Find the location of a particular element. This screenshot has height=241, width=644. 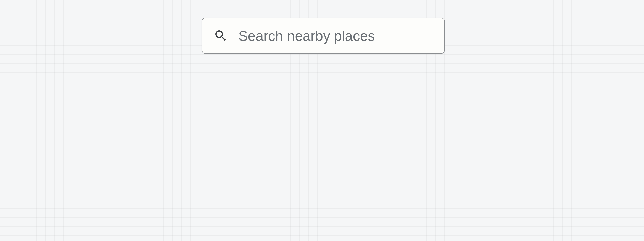

search-bar is located at coordinates (323, 36).